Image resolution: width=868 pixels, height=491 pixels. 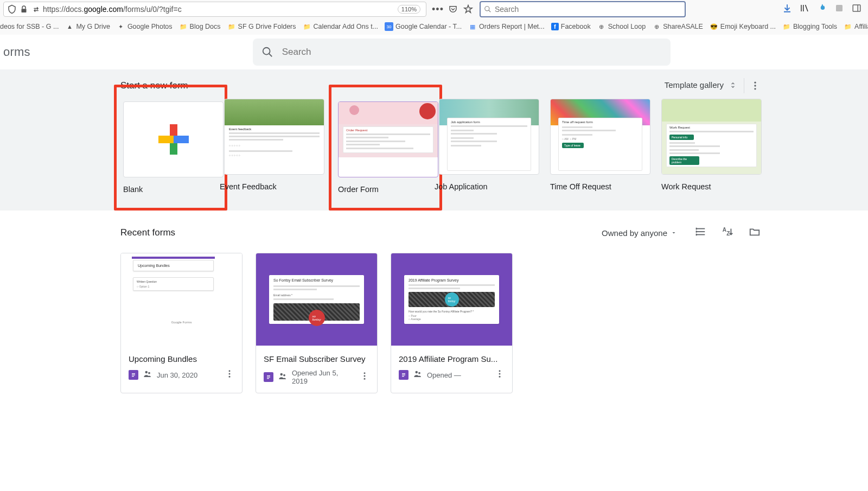 What do you see at coordinates (700, 233) in the screenshot?
I see `list-view-icon` at bounding box center [700, 233].